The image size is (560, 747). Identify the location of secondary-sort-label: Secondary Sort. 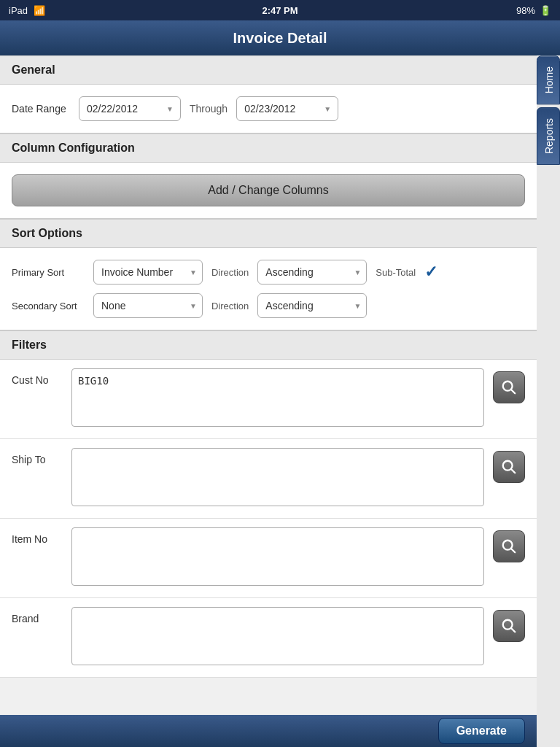
(48, 306).